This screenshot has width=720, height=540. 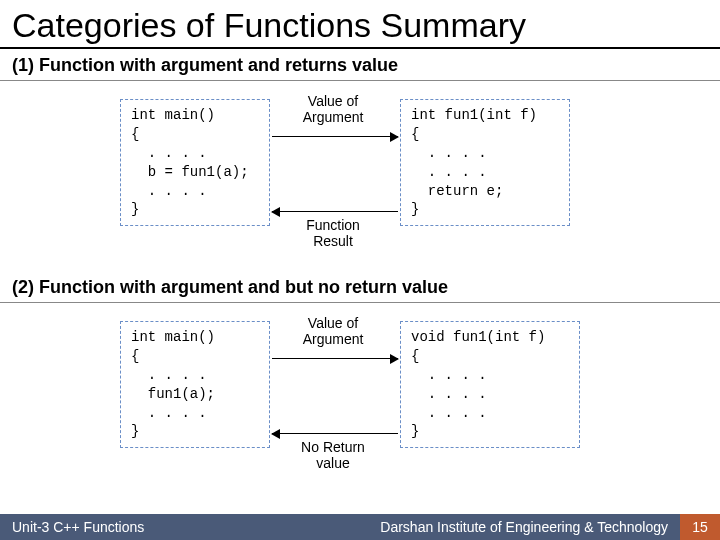 What do you see at coordinates (333, 233) in the screenshot?
I see `section1-bottom-label: Function Result` at bounding box center [333, 233].